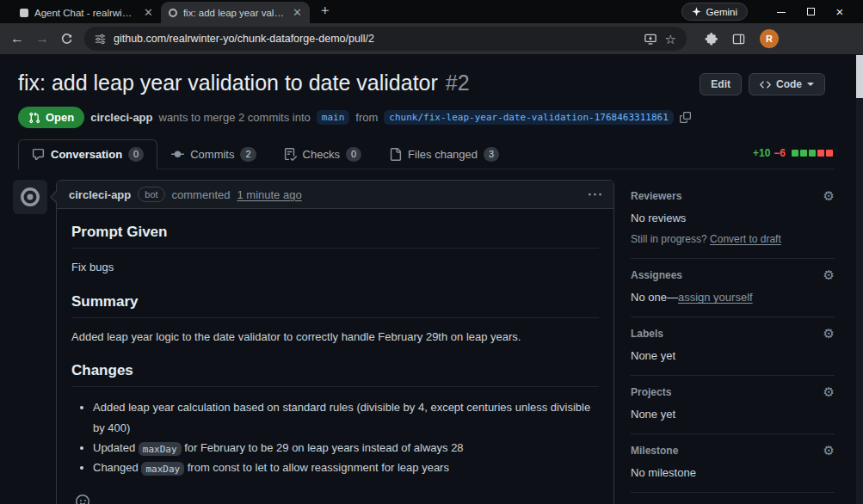 The height and width of the screenshot is (504, 863). Describe the element at coordinates (83, 497) in the screenshot. I see `add-reaction-button` at that location.